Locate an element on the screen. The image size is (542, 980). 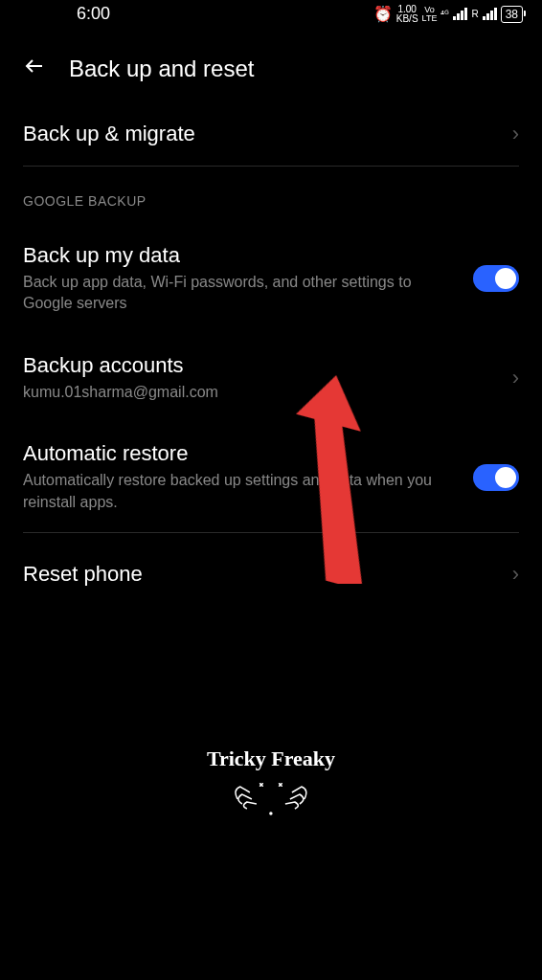
item-title: Automatic restore is located at coordinates (248, 454).